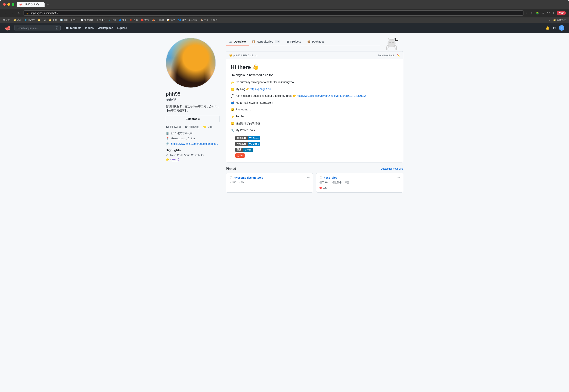 The image size is (569, 392). I want to click on pinned-card-2-menu: ⋯, so click(399, 178).